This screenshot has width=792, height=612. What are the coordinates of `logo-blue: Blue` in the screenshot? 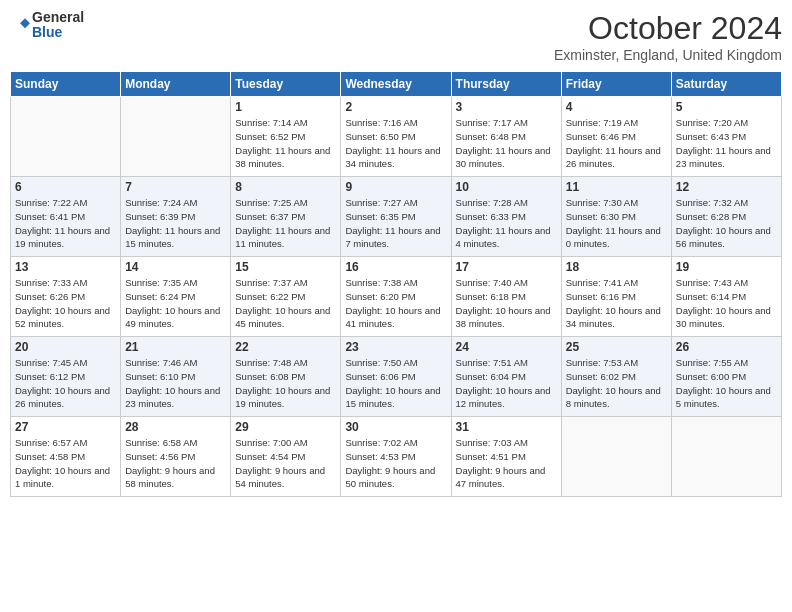 It's located at (58, 32).